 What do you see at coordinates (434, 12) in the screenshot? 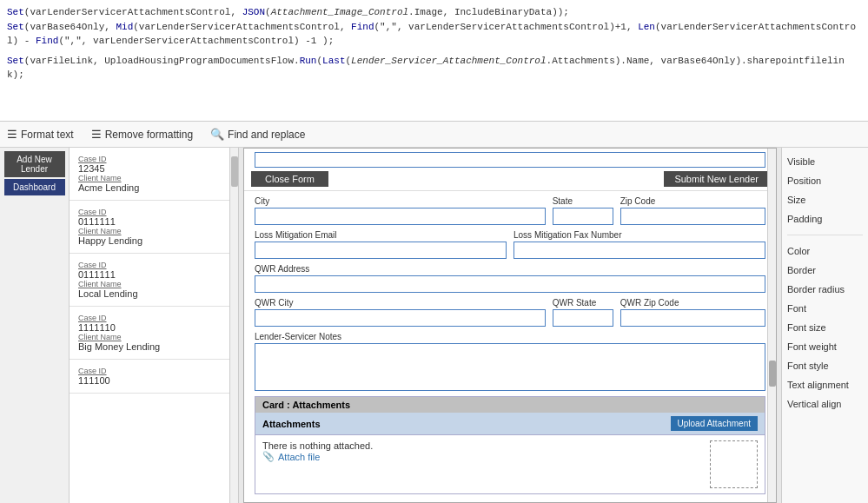
I see `code-line-1: Set(varLenderServicerAttachmentsControl,…` at bounding box center [434, 12].